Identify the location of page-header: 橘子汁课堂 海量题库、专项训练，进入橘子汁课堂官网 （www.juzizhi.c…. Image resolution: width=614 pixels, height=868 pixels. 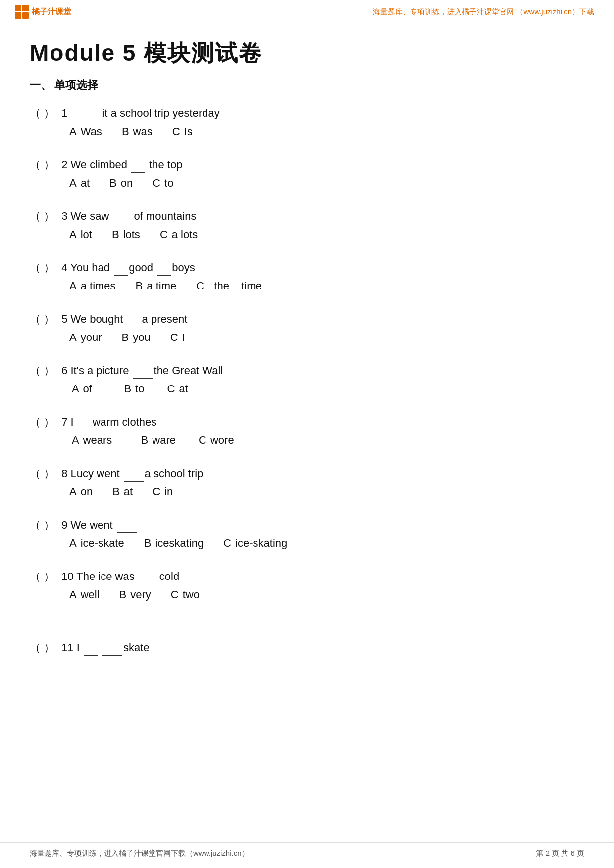
(307, 12).